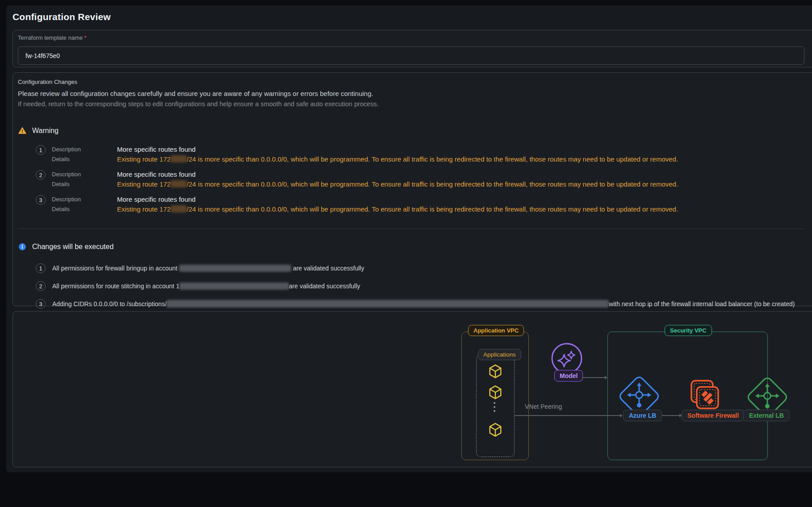  I want to click on template-name-input, so click(411, 55).